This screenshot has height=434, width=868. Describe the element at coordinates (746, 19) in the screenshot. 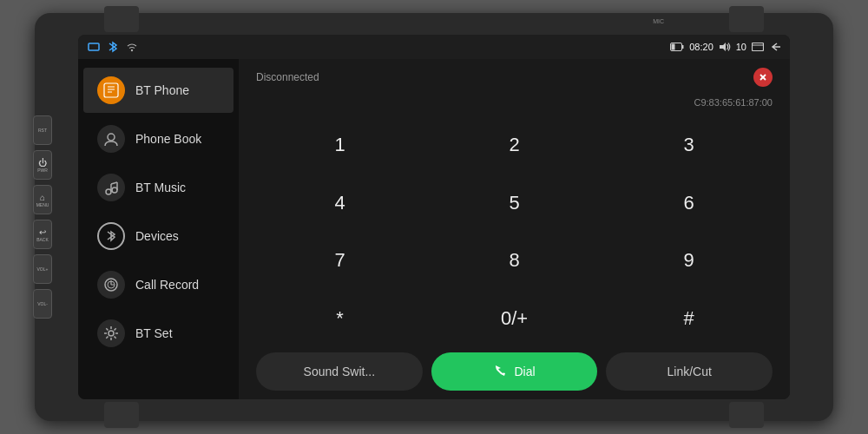

I see `bracket-tr` at that location.